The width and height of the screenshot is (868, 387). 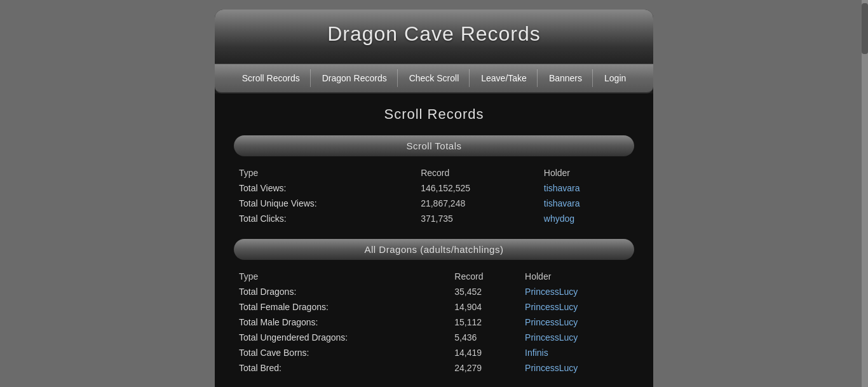 What do you see at coordinates (434, 79) in the screenshot?
I see `nav-bar: Scroll Records Dragon Records Check Scro…` at bounding box center [434, 79].